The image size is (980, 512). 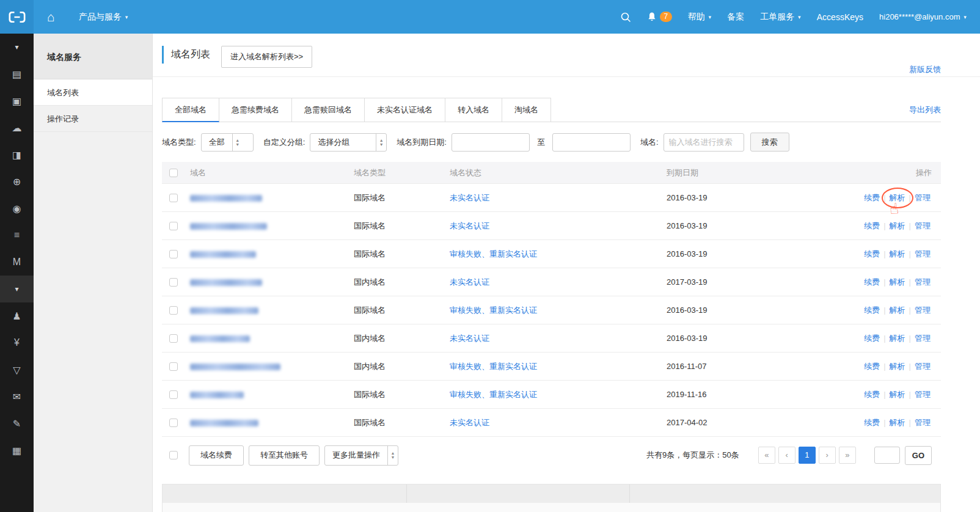 What do you see at coordinates (17, 101) in the screenshot?
I see `image-service-icon: ▣` at bounding box center [17, 101].